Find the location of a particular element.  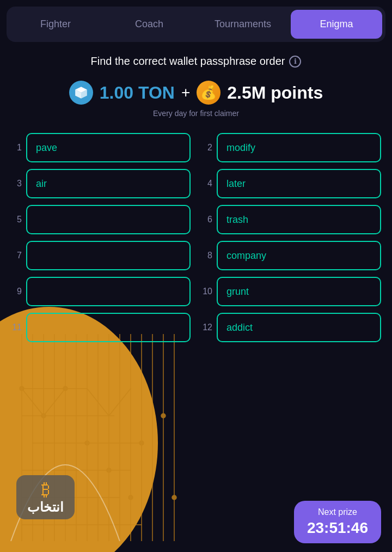

word-cell-8: 8 company is located at coordinates (291, 256).